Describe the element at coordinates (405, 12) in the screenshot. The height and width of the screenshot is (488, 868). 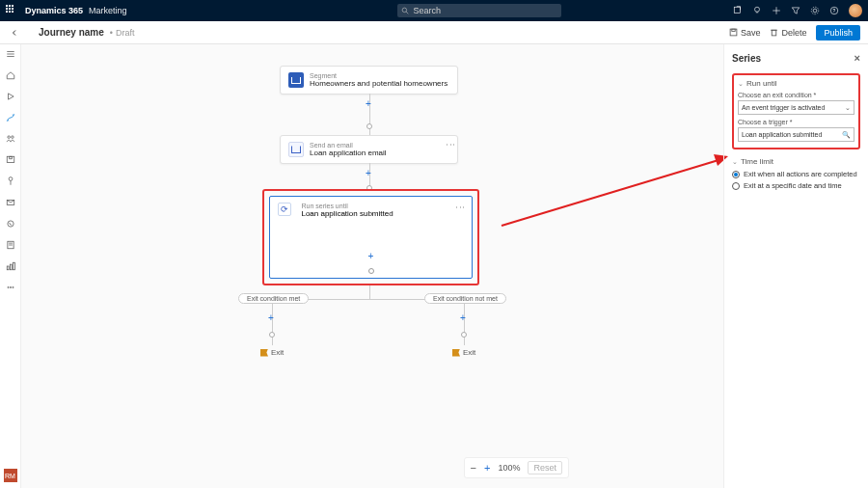
I see `search-icon` at that location.